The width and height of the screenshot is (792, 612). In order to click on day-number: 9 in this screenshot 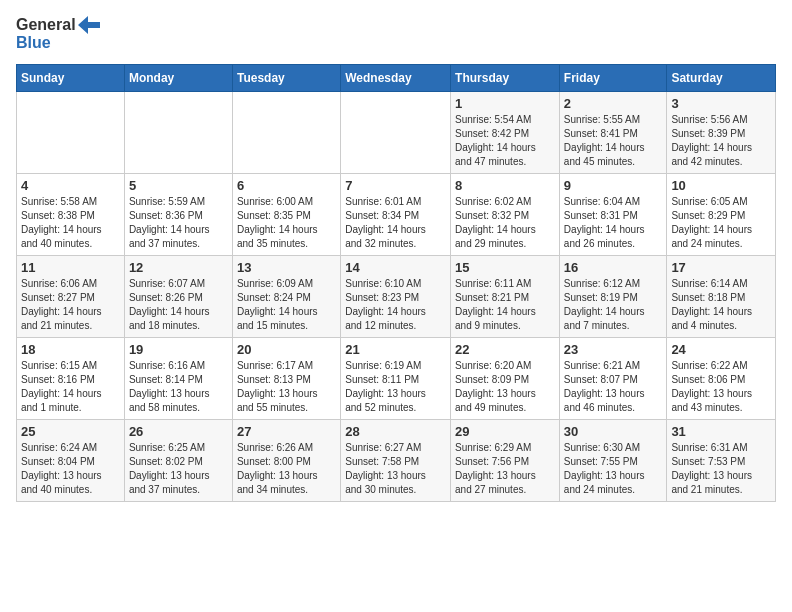, I will do `click(614, 186)`.